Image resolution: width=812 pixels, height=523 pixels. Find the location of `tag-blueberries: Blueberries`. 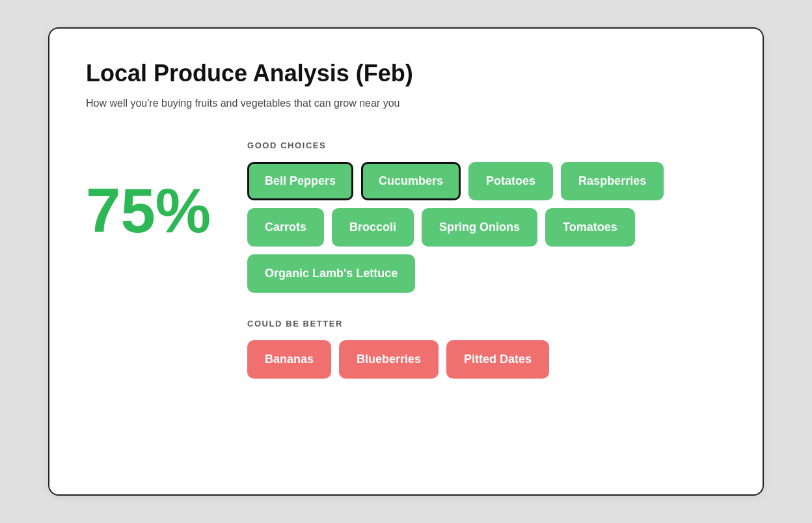

tag-blueberries: Blueberries is located at coordinates (389, 359).